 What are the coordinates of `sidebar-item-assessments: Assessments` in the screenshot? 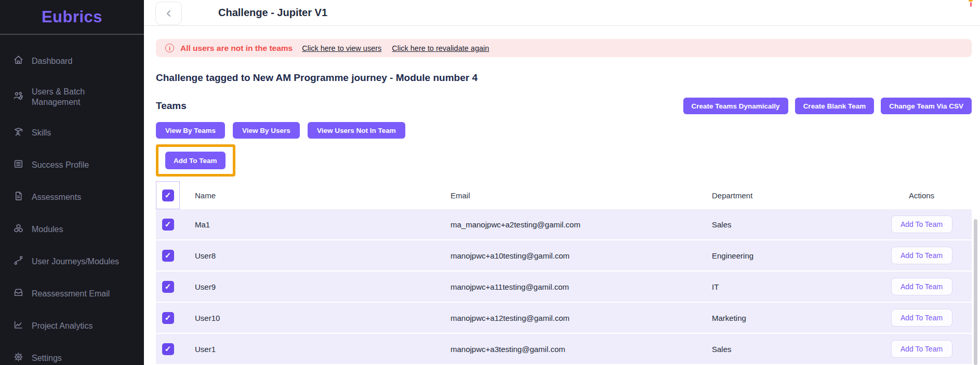 It's located at (65, 197).